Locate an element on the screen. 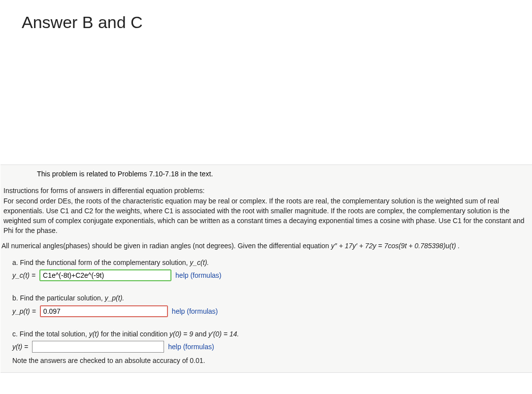  instructions-body: For second order DEs, the roots of the c… is located at coordinates (264, 216).